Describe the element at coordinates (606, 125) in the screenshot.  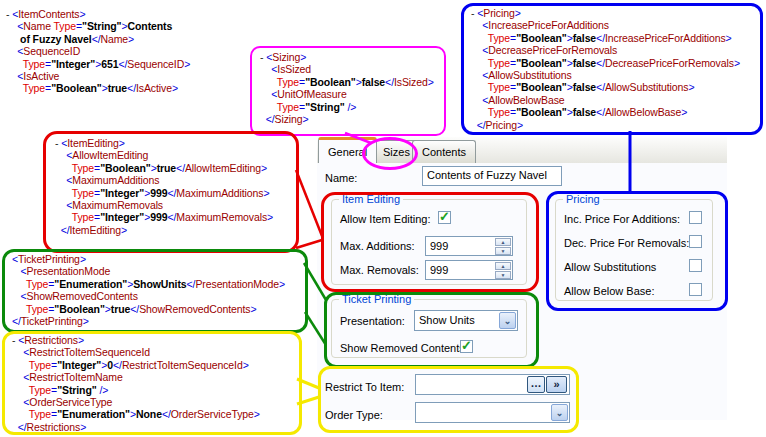
I see `xml-line: </Pricing>` at that location.